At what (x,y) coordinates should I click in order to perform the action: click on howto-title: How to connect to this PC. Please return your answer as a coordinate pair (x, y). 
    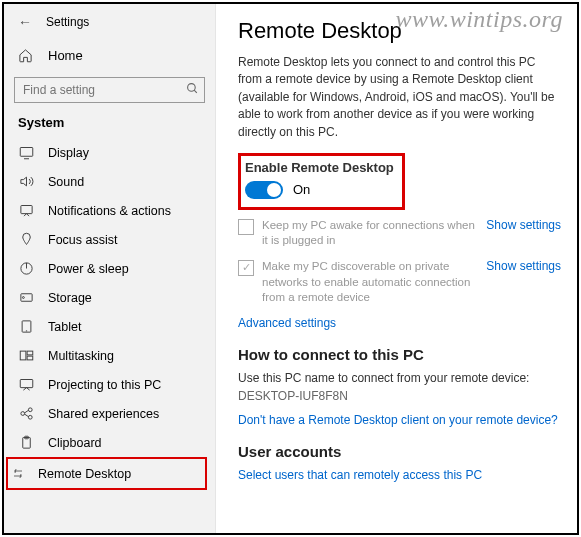
    Looking at the image, I should click on (400, 354).